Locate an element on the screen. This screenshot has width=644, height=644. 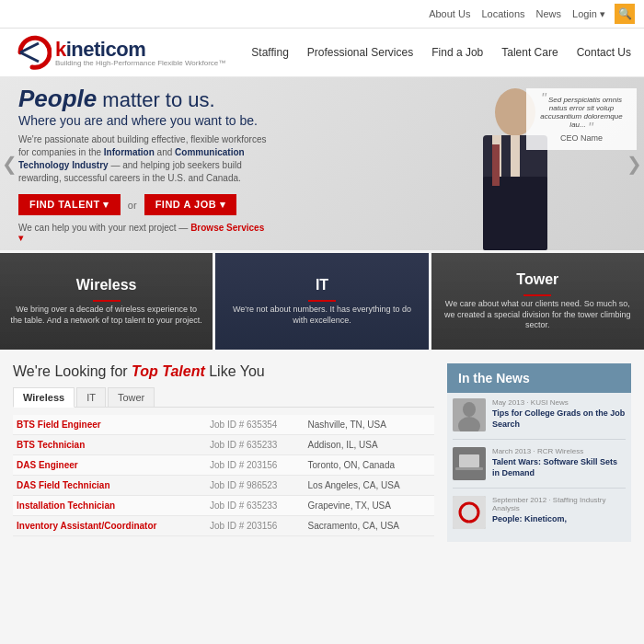
table-row: DAS Field TechnicianJob ID # 986523Los A… is located at coordinates (224, 486).